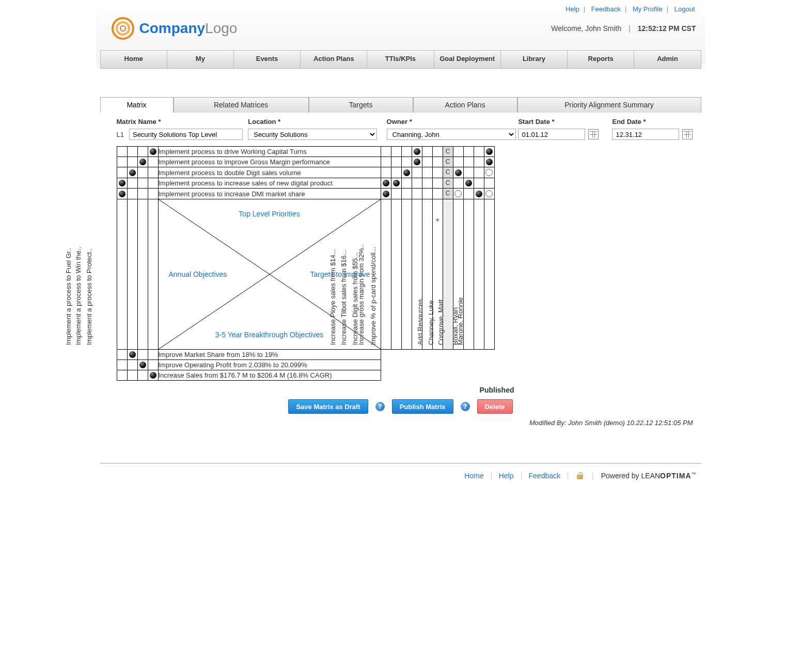 This screenshot has width=801, height=672. I want to click on add-resources: Add Resources, so click(420, 323).